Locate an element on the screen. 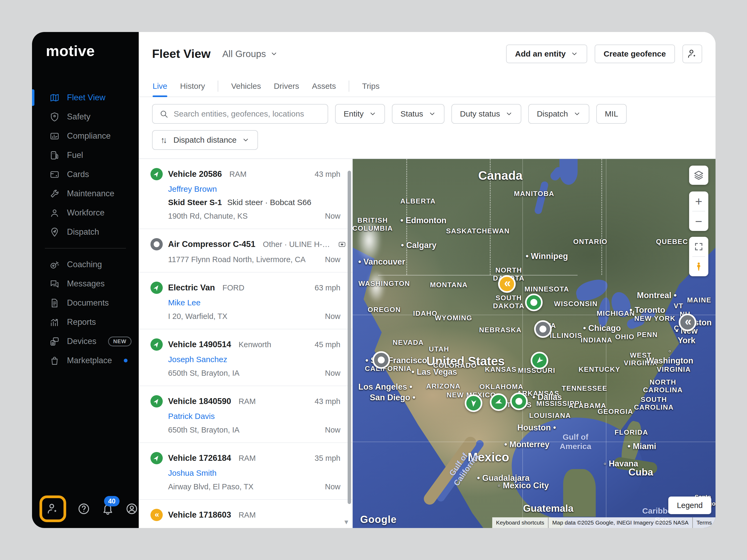  sidebar-item-cards: Cards is located at coordinates (85, 174).